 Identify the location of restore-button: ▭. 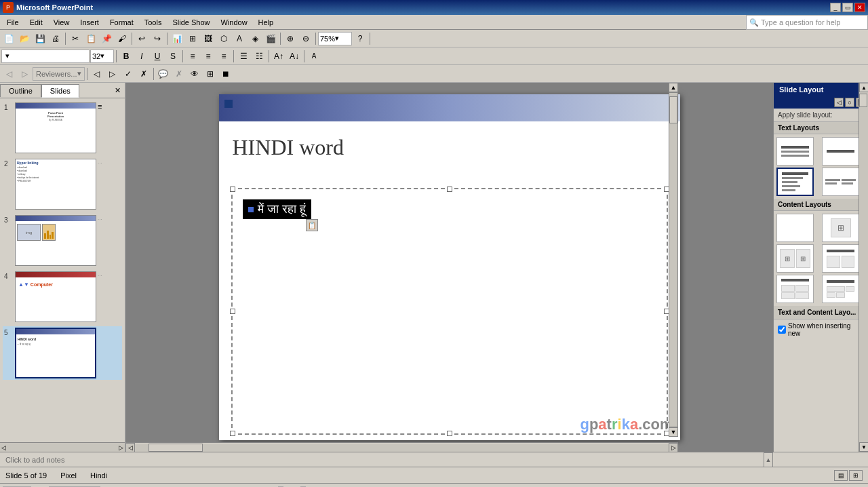
(848, 7).